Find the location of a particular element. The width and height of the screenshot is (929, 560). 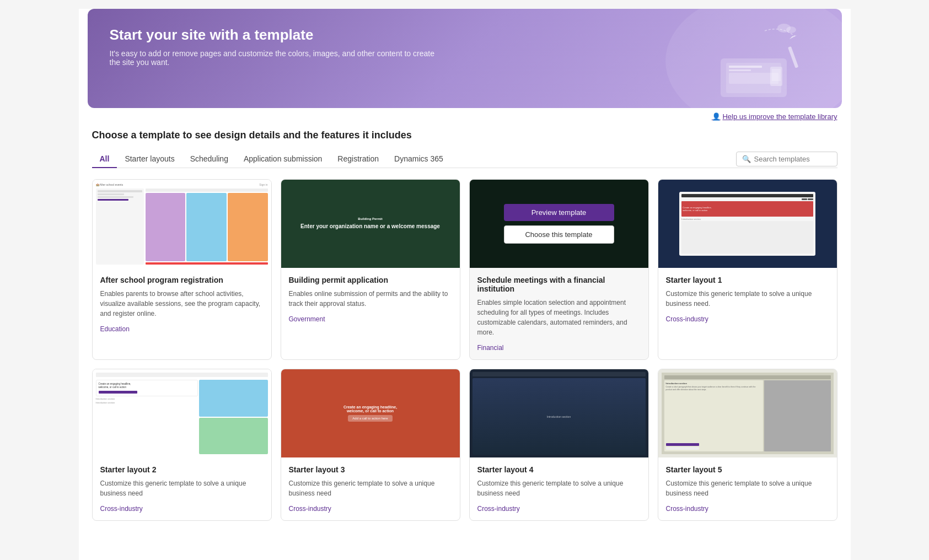

page-choose-title: Choose a template to see design details … is located at coordinates (465, 136).